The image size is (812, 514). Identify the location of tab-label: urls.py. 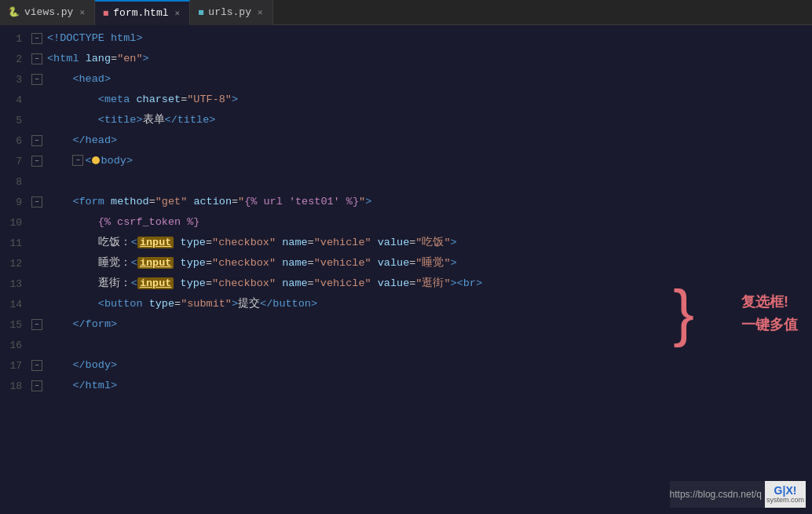
(229, 13).